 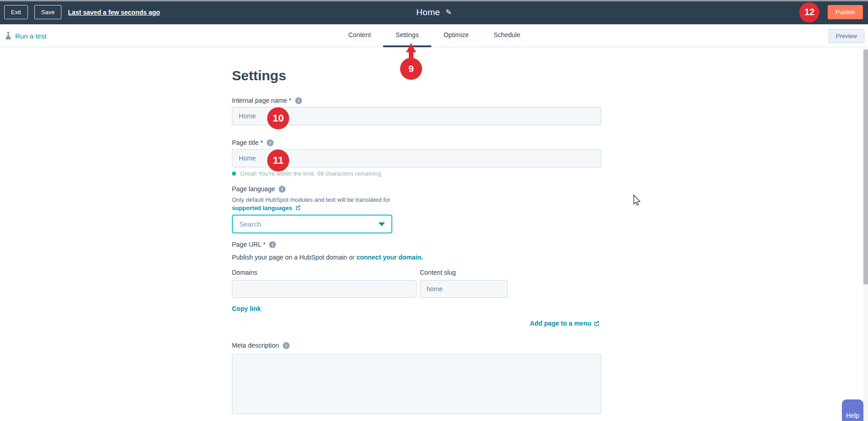 I want to click on publish-button: Publish, so click(x=845, y=12).